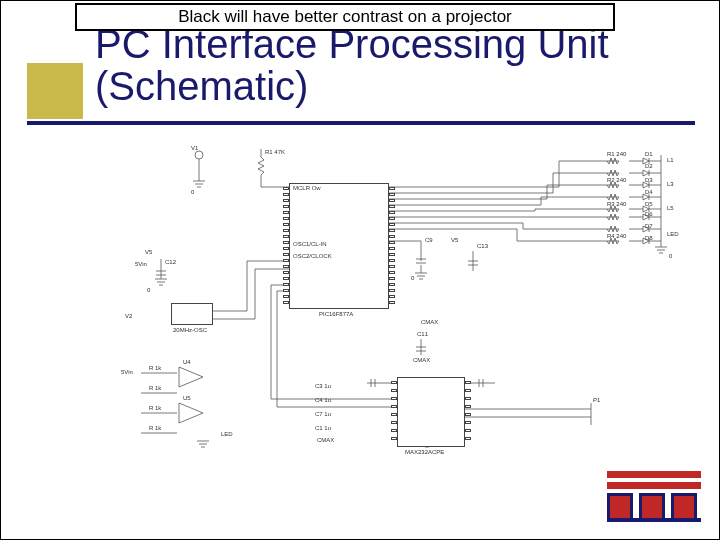 This screenshot has height=540, width=720. Describe the element at coordinates (323, 428) in the screenshot. I see `lbl-c1: C1 1u` at that location.